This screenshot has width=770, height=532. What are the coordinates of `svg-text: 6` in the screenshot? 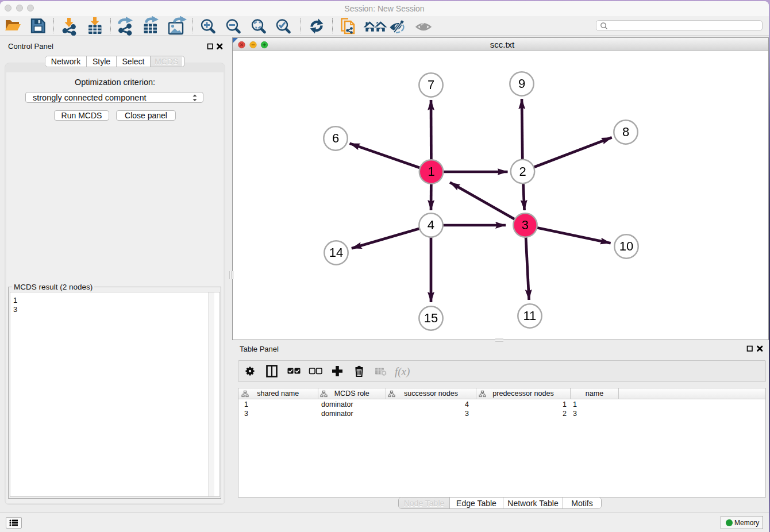 It's located at (336, 138).